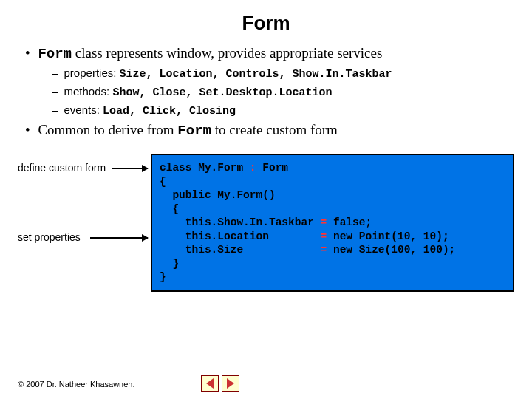  I want to click on annotation-column: define custom form set properties, so click(84, 222).